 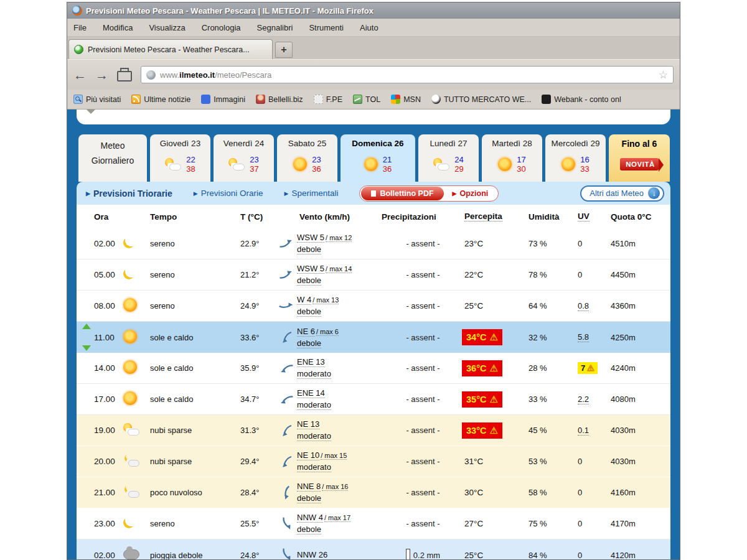 I want to click on day-tab-meteo-giornaliero: Meteo Giornaliero, so click(x=113, y=158).